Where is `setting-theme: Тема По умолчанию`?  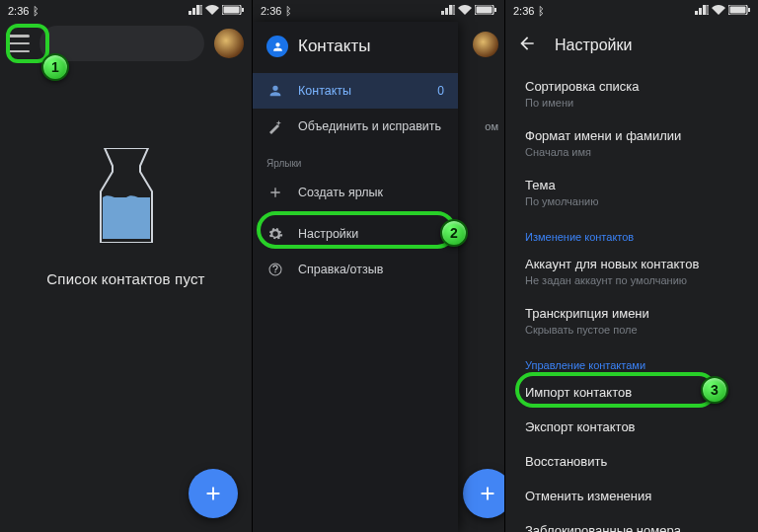
setting-theme: Тема По умолчанию is located at coordinates (632, 192).